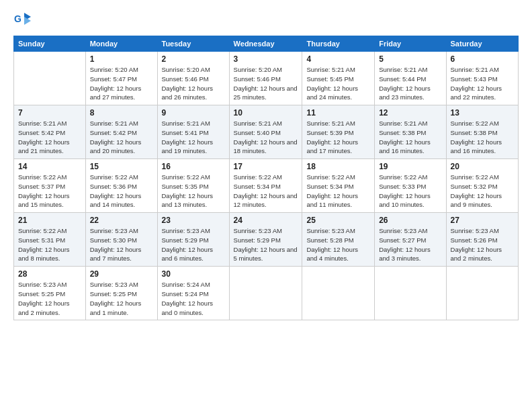 The height and width of the screenshot is (411, 532). Describe the element at coordinates (266, 79) in the screenshot. I see `week-row-1: 1Sunrise: 5:20 AMSunset: 5:47 PMDaylight…` at that location.